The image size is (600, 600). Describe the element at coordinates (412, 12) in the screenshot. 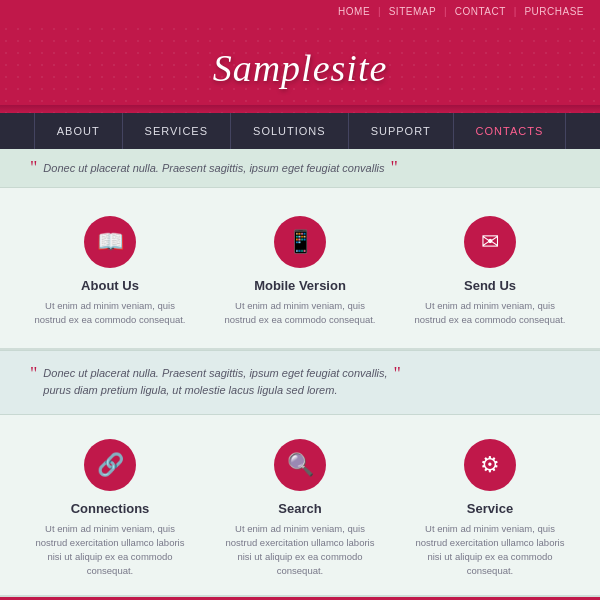

I see `topbar-sitemap: SITEMAP` at that location.